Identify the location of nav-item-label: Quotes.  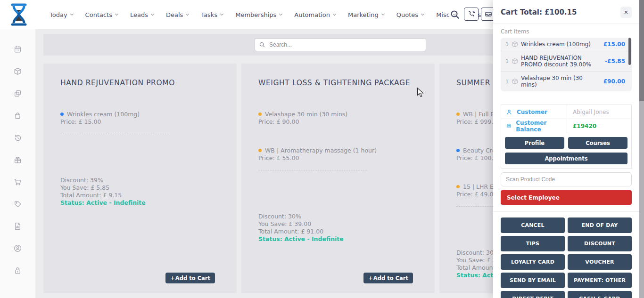
(407, 15).